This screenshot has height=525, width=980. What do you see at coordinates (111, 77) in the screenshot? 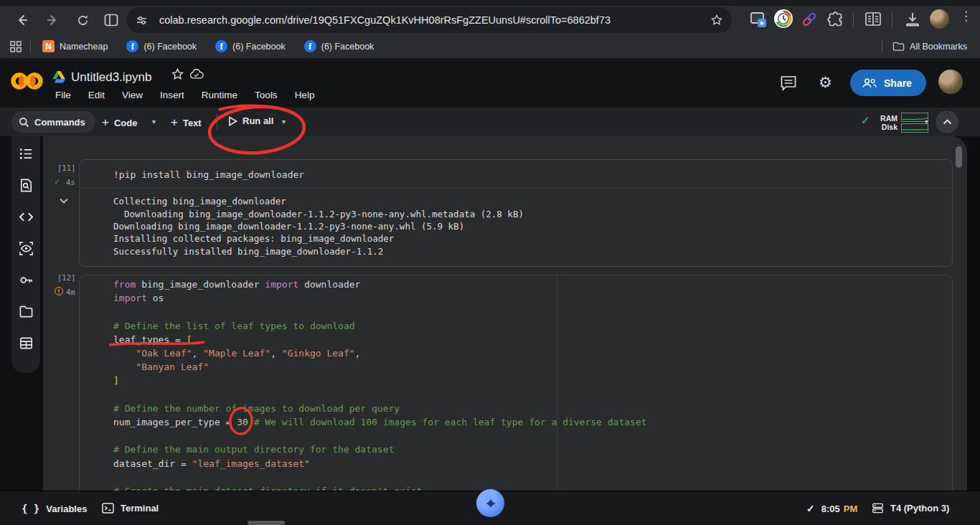
I see `notebook-title: Untitled3.ipynb` at bounding box center [111, 77].